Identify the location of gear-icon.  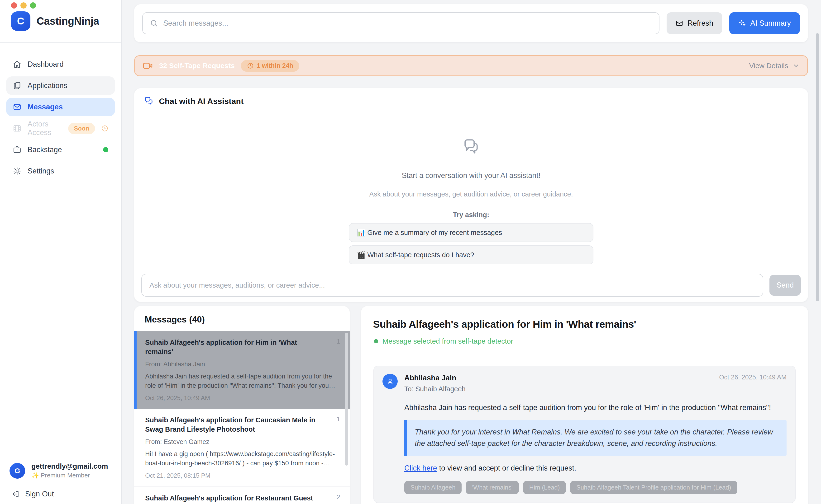
(17, 171).